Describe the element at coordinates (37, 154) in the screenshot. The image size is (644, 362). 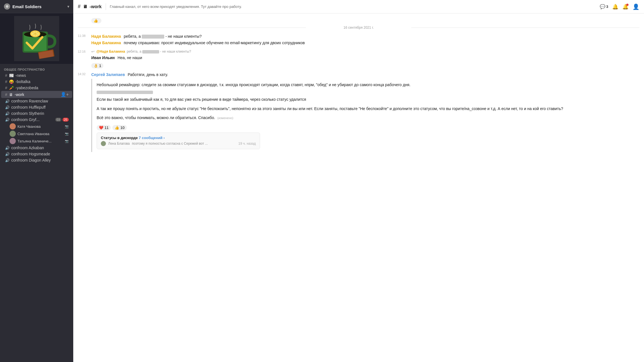
I see `voice-hogsmeade: 🔊 confroom Hogsmeade` at that location.